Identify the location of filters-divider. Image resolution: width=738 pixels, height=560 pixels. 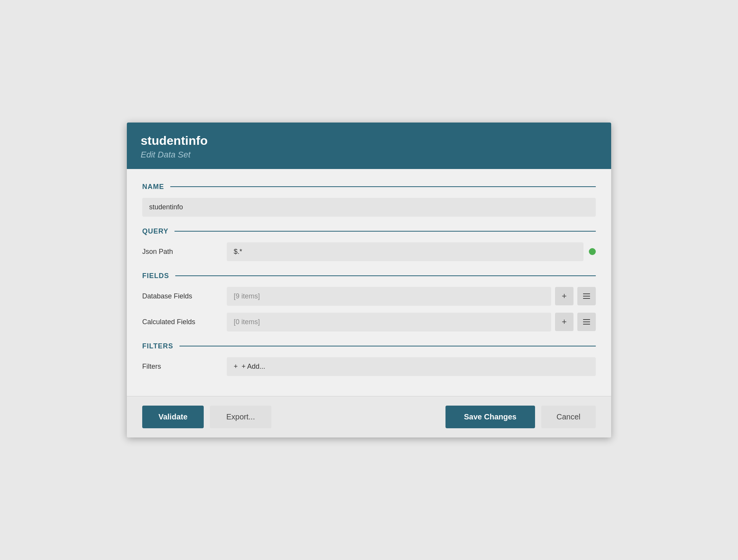
(387, 346).